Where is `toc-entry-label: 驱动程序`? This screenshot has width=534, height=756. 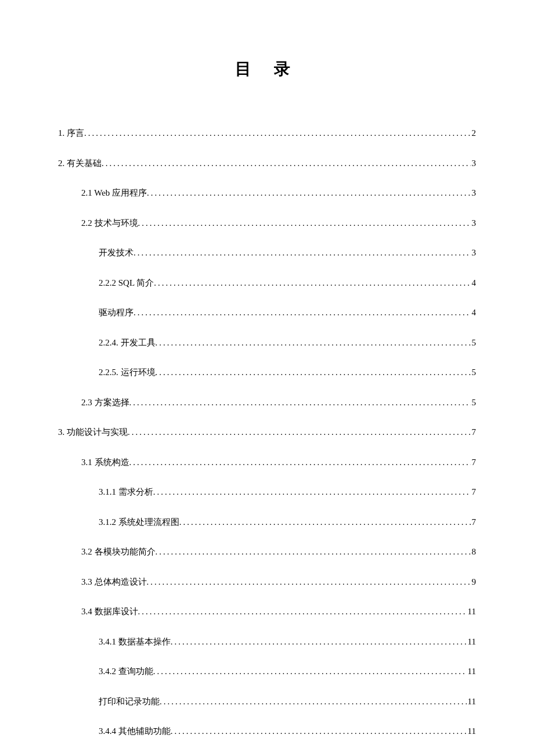
toc-entry-label: 驱动程序 is located at coordinates (116, 312).